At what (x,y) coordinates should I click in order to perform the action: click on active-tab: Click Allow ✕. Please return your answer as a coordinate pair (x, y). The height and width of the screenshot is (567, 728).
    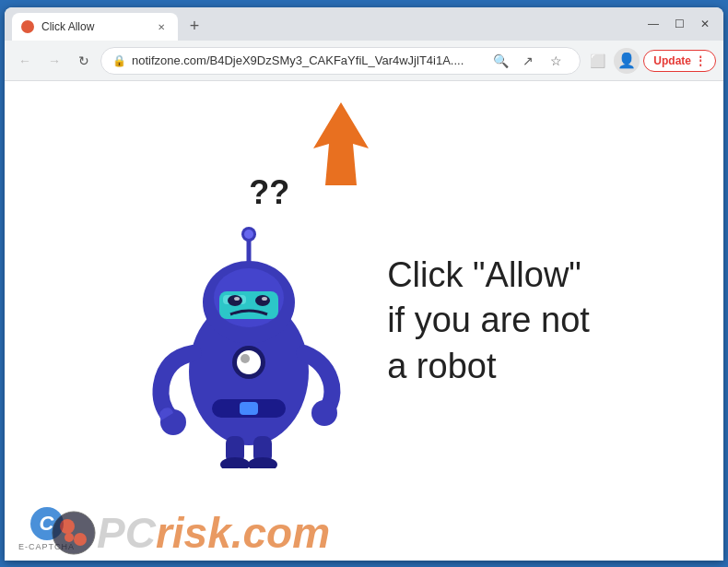
    Looking at the image, I should click on (95, 27).